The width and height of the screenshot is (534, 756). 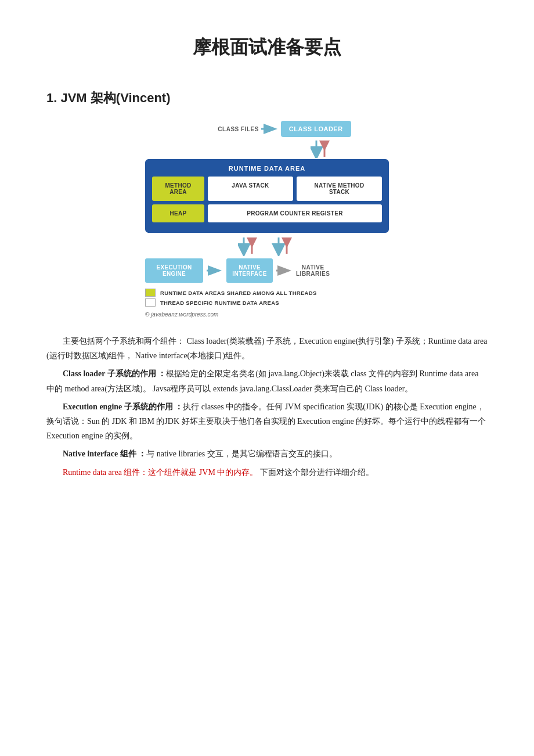 What do you see at coordinates (267, 315) in the screenshot?
I see `copyright-text: © javabeanz.wordpress.com` at bounding box center [267, 315].